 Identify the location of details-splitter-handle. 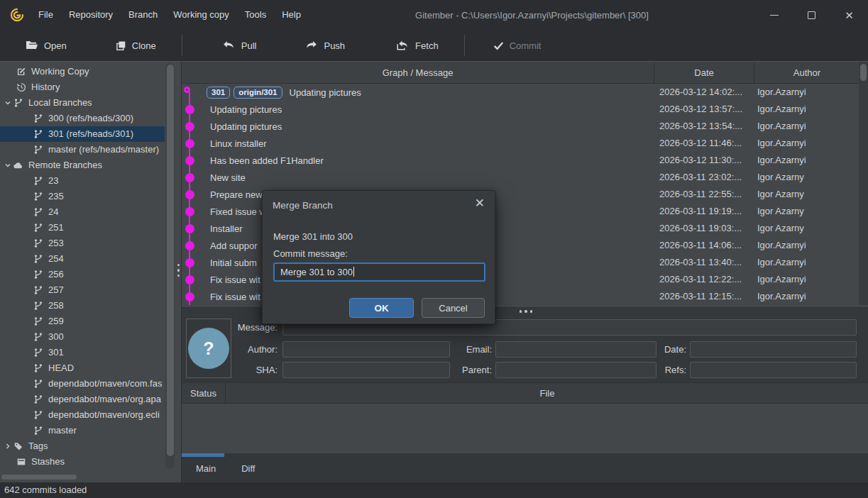
(526, 311).